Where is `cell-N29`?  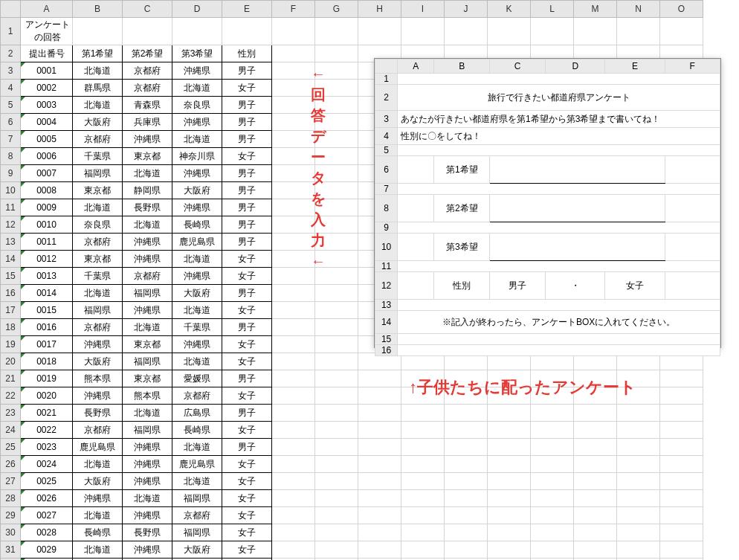 cell-N29 is located at coordinates (639, 516).